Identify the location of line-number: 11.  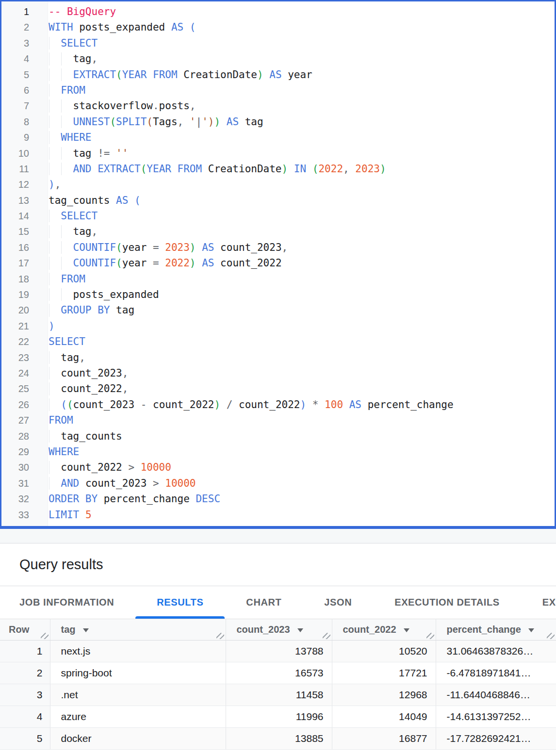
(24, 169).